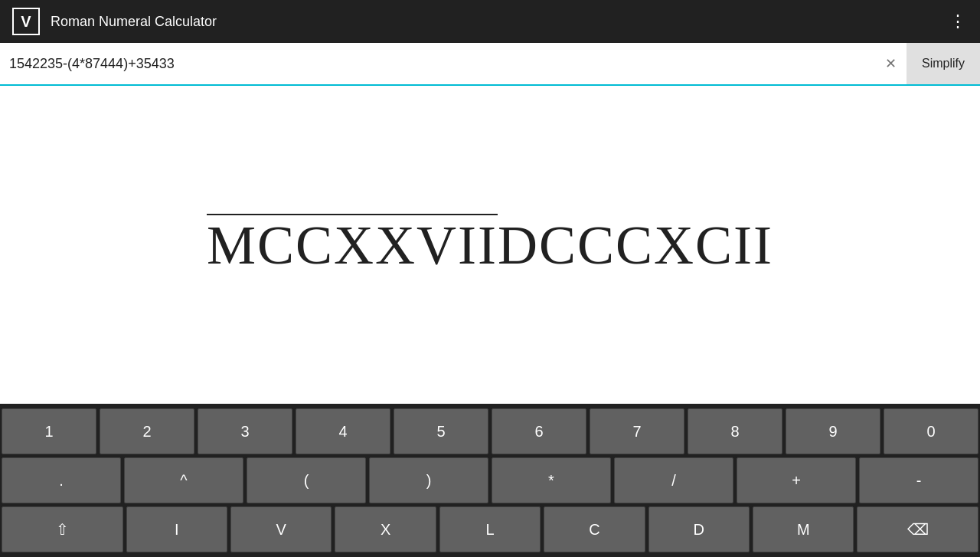  Describe the element at coordinates (184, 480) in the screenshot. I see `key-^: ^` at that location.